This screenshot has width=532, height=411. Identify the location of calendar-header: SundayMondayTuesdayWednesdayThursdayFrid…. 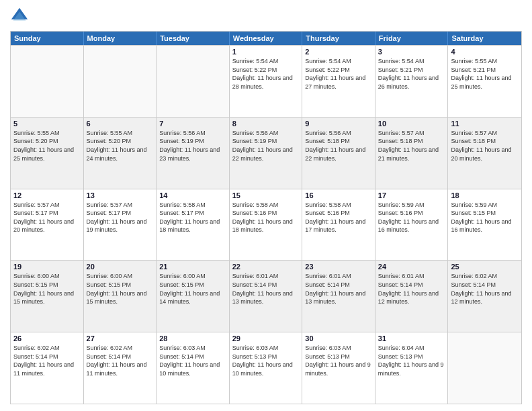
(266, 38).